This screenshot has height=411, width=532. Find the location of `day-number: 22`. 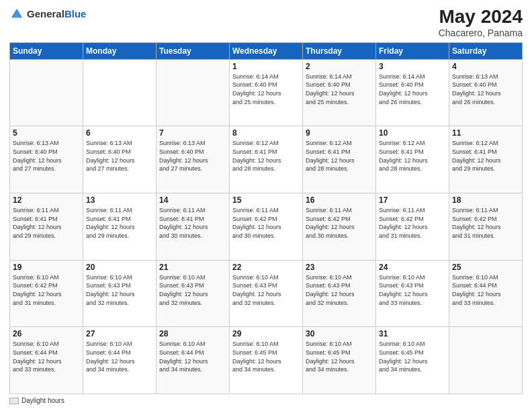

day-number: 22 is located at coordinates (266, 267).